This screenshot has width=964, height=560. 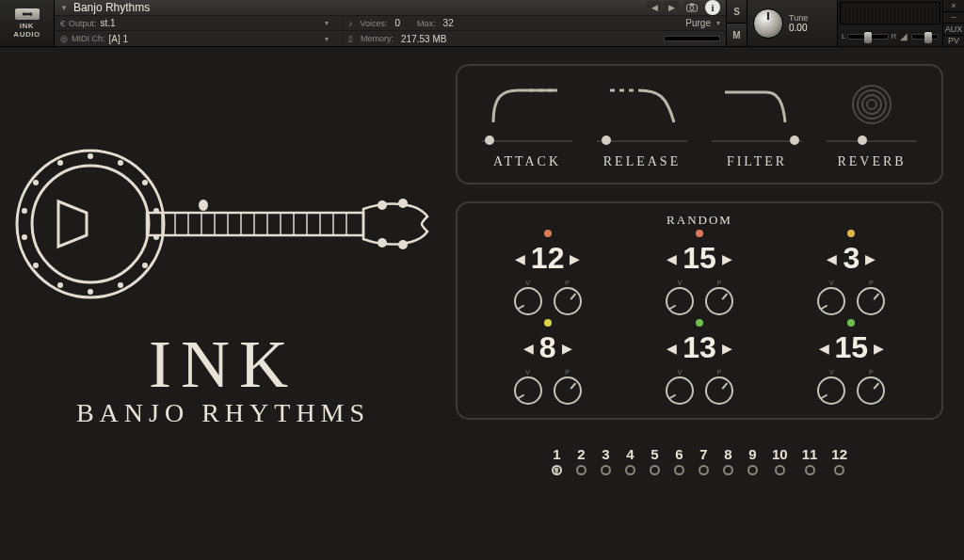 I want to click on dropdown-triangle: ▼, so click(x=64, y=8).